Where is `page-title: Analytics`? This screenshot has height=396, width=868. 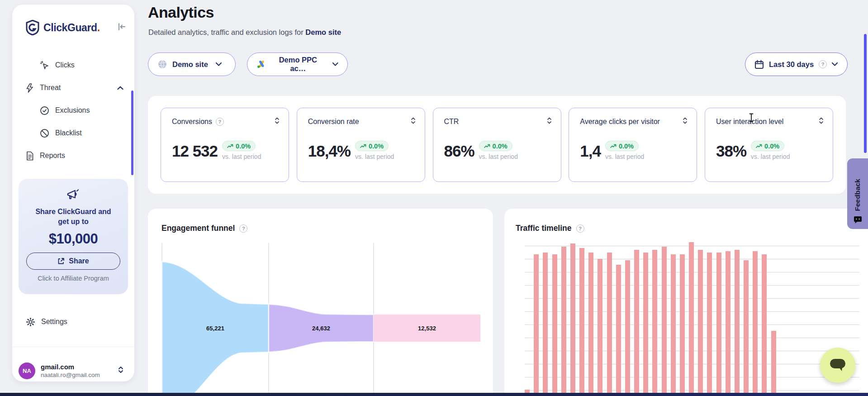
page-title: Analytics is located at coordinates (181, 13).